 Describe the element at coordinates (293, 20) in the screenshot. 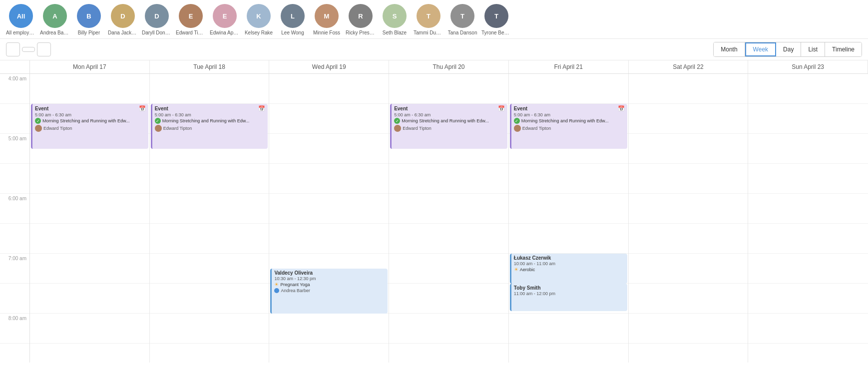

I see `avatar-lee: LLee Wong` at that location.